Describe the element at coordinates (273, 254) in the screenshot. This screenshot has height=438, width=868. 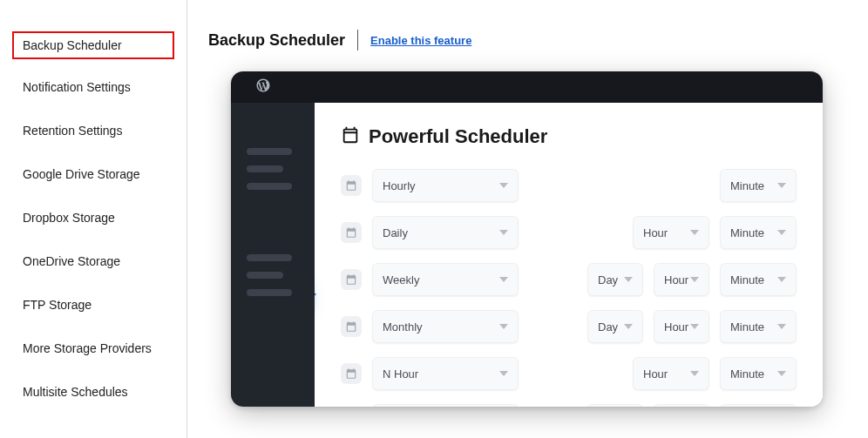
I see `preview-mock-nav` at that location.